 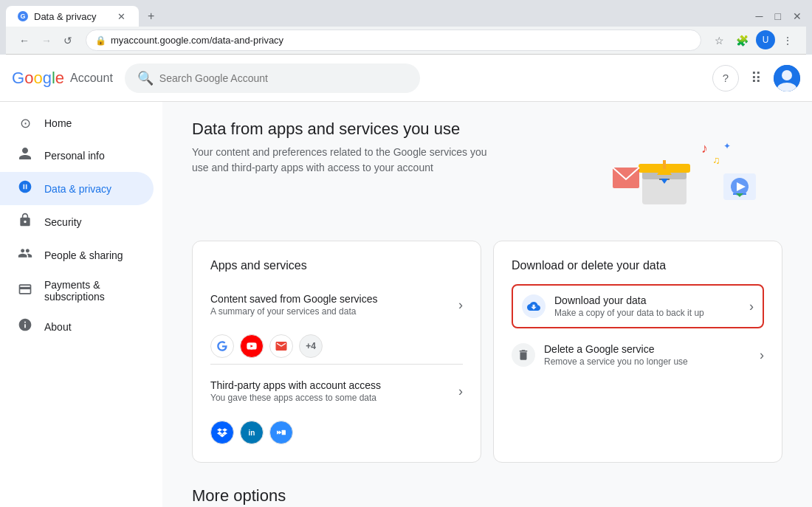 What do you see at coordinates (100, 41) in the screenshot?
I see `lock-icon: 🔒` at bounding box center [100, 41].